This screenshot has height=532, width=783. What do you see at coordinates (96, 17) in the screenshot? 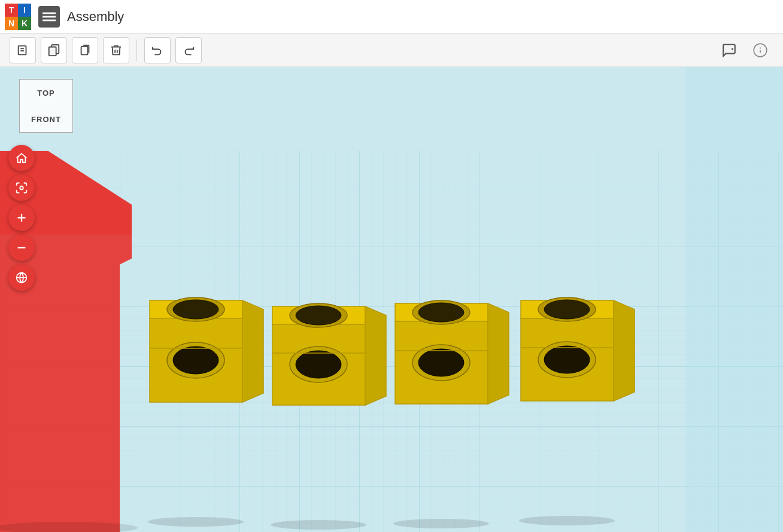
I see `project-title: Assembly` at bounding box center [96, 17].